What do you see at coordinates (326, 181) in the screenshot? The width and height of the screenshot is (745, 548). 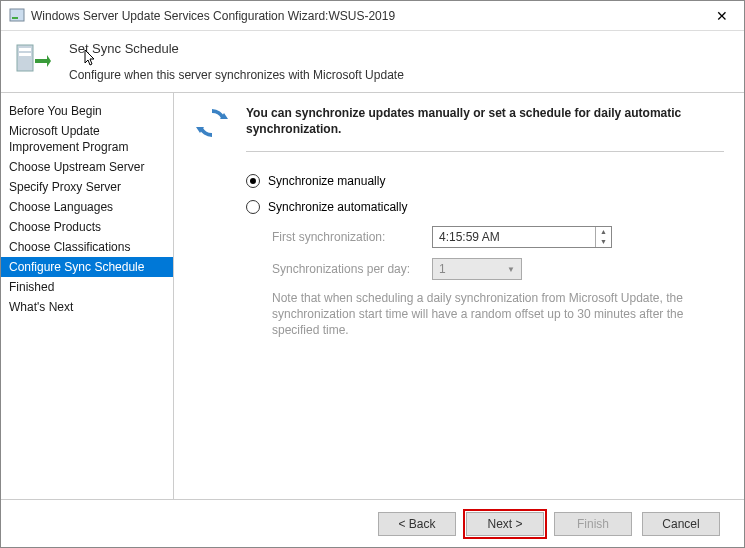 I see `radio-manual-label: Synchronize manually` at bounding box center [326, 181].